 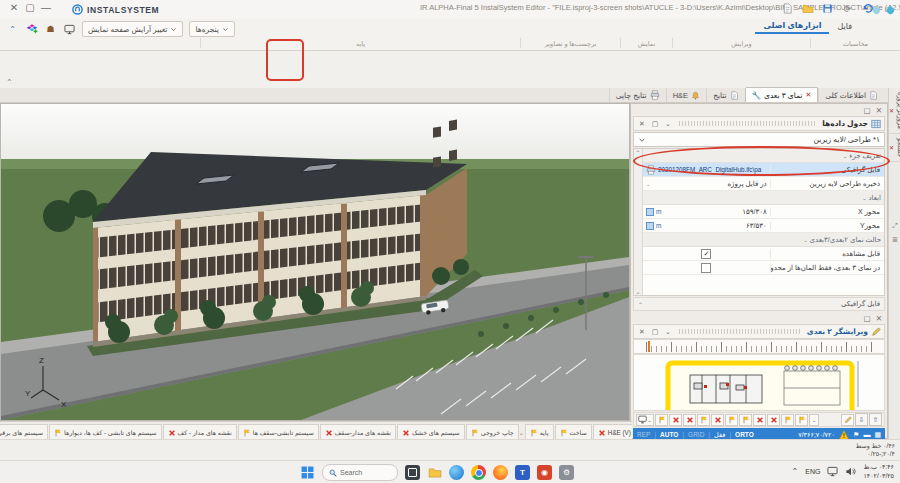 What do you see at coordinates (764, 156) in the screenshot?
I see `section-definition: تعریف جزء⌄` at bounding box center [764, 156].